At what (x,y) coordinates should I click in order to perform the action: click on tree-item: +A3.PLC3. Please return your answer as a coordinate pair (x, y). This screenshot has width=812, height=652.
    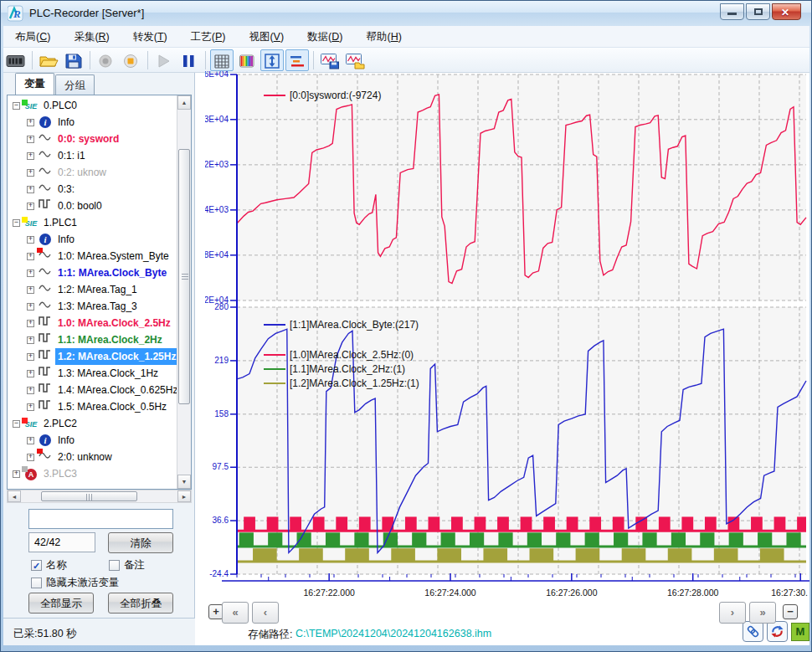
    Looking at the image, I should click on (93, 474).